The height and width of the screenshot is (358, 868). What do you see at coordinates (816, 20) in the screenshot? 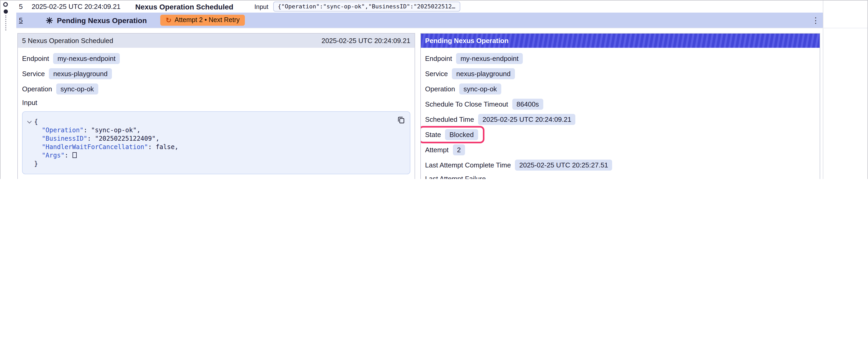
I see `overflow-menu-icon: ⋮` at bounding box center [816, 20].